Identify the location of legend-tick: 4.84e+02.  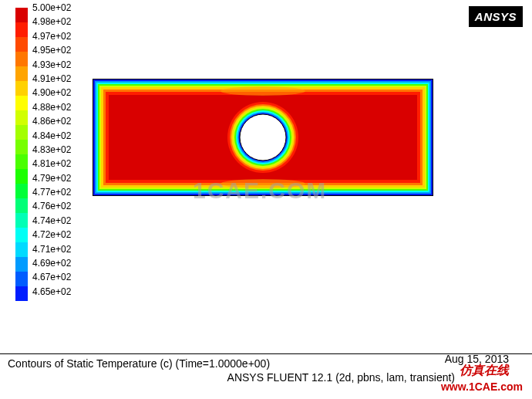
(52, 136).